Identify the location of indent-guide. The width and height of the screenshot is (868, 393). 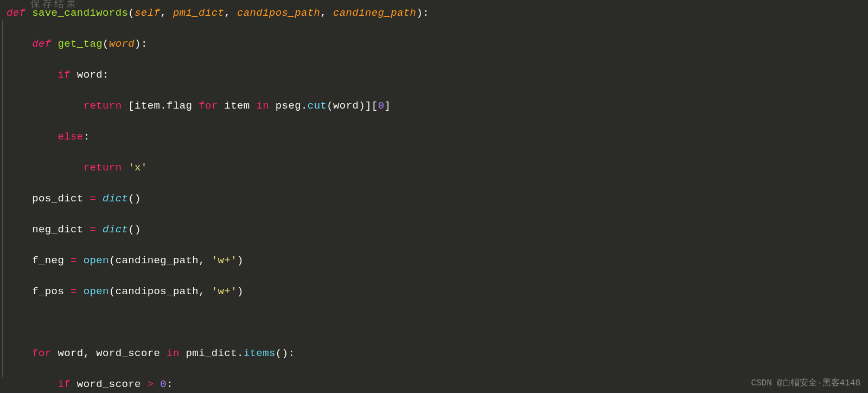
(2, 199).